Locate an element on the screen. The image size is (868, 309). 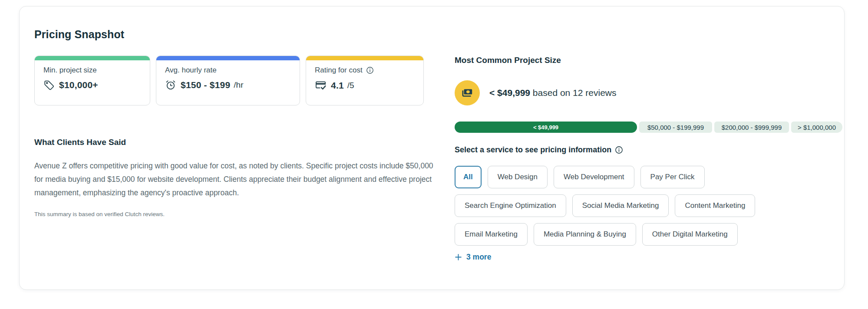
clients-said-disclaimer: This summary is based on verified Clutch… is located at coordinates (237, 214).